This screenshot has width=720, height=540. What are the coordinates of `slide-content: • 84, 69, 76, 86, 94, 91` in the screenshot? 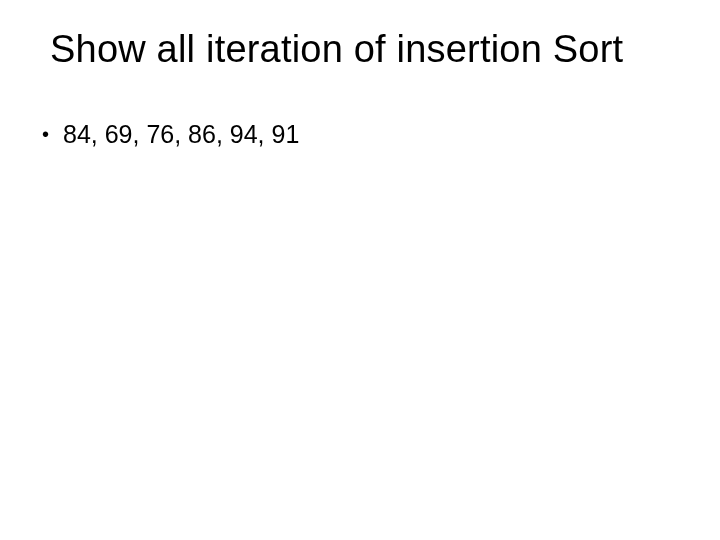 It's located at (360, 134).